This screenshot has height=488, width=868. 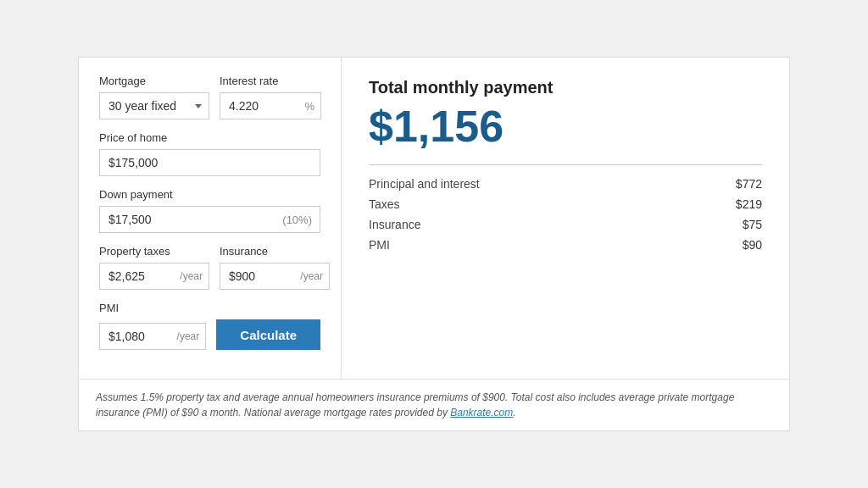 What do you see at coordinates (565, 225) in the screenshot?
I see `breakdown-row-insurance: Insurance $75` at bounding box center [565, 225].